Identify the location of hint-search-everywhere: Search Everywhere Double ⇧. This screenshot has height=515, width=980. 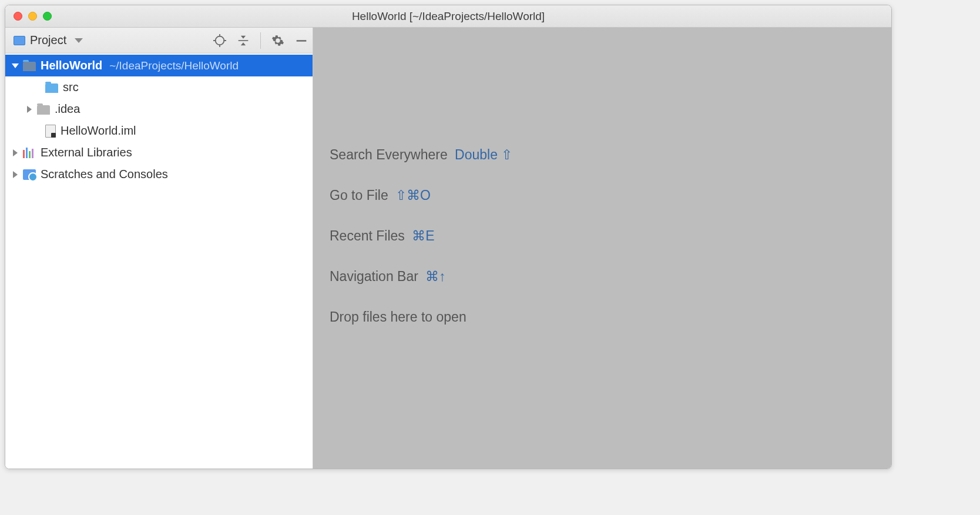
(610, 155).